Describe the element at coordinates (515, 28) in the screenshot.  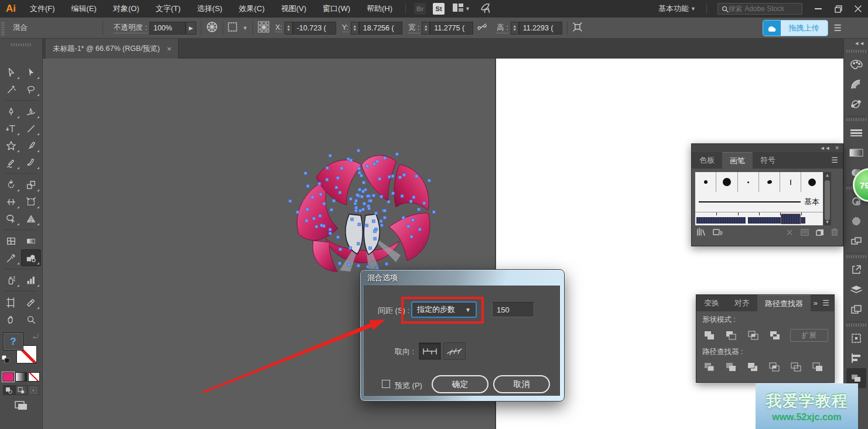
I see `height-stepper: ▲▼` at that location.